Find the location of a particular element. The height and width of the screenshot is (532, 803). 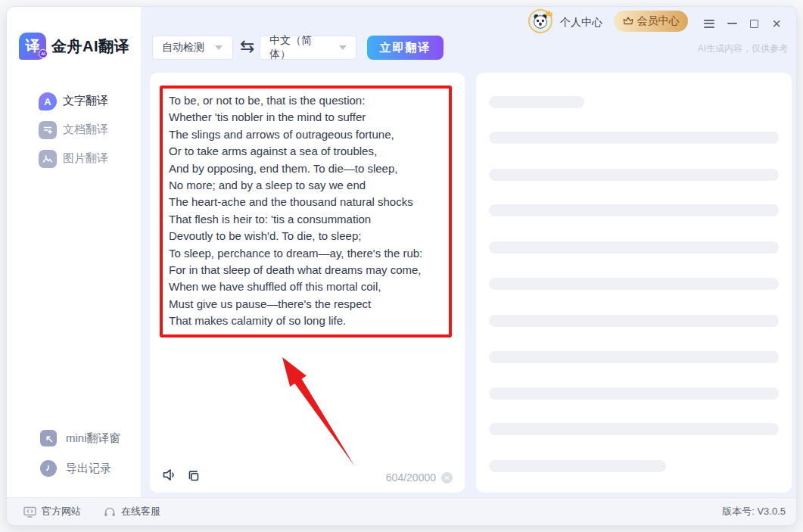

mini-window-icon is located at coordinates (48, 438).